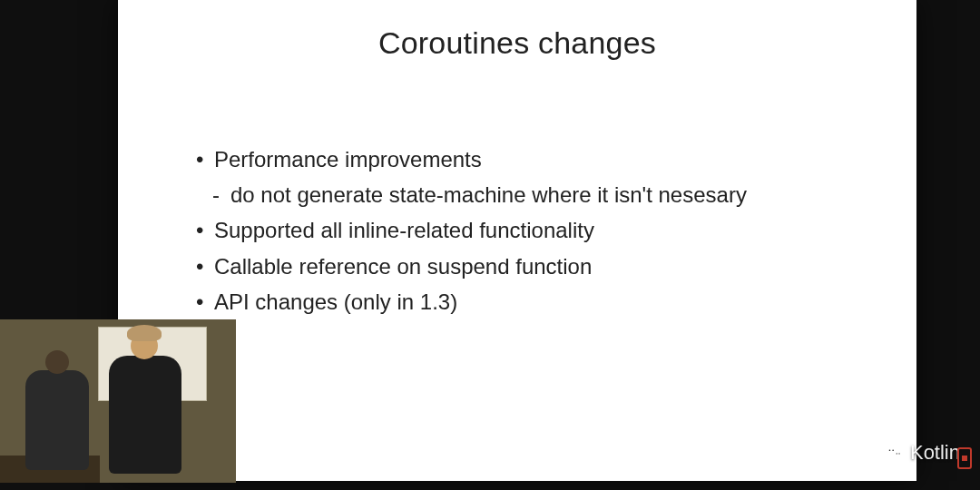 Image resolution: width=980 pixels, height=490 pixels. What do you see at coordinates (118, 401) in the screenshot?
I see `speaker-camera-inset` at bounding box center [118, 401].